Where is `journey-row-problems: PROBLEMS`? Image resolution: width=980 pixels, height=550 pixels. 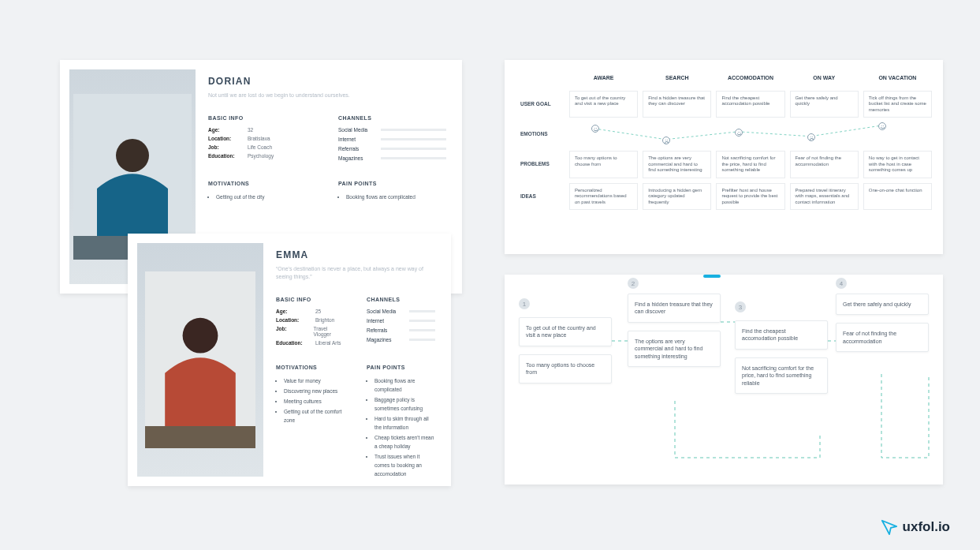
journey-row-problems: PROBLEMS is located at coordinates (540, 164).